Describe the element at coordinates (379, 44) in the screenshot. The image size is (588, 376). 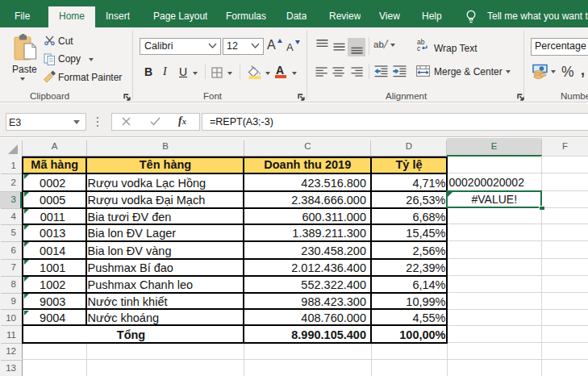
I see `svg-text: ab` at that location.